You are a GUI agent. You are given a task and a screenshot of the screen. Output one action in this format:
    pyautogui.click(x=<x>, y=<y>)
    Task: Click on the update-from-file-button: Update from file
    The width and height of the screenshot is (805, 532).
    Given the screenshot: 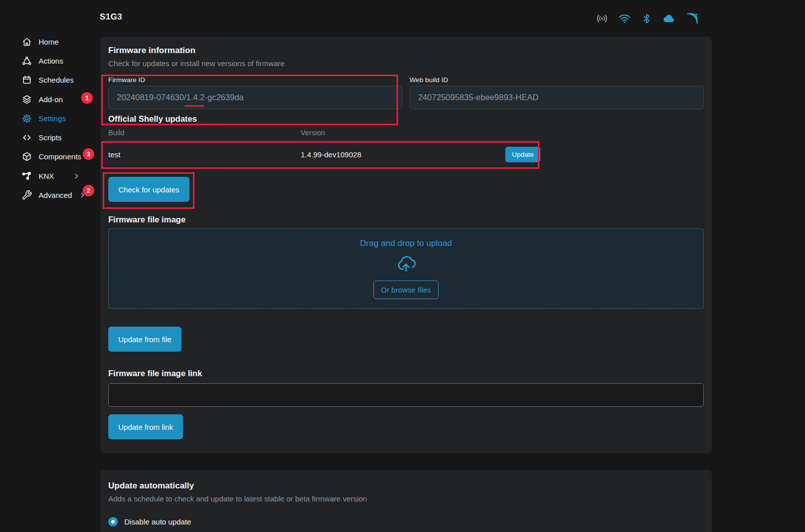 What is the action you would take?
    pyautogui.click(x=145, y=339)
    